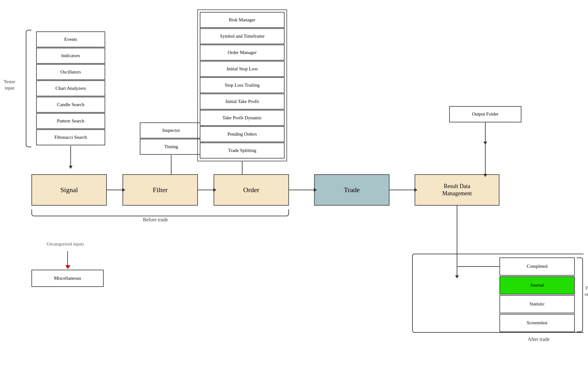 Image resolution: width=588 pixels, height=372 pixels. I want to click on label-output: output, so click(586, 294).